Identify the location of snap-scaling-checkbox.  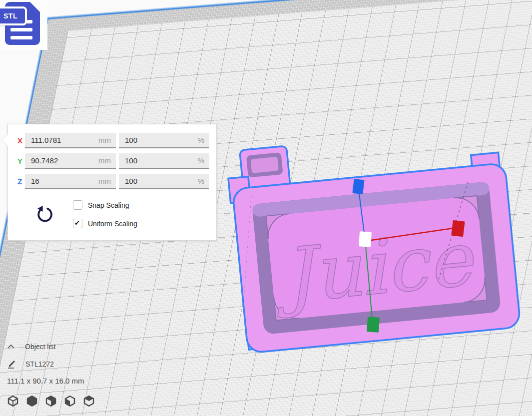
(78, 205).